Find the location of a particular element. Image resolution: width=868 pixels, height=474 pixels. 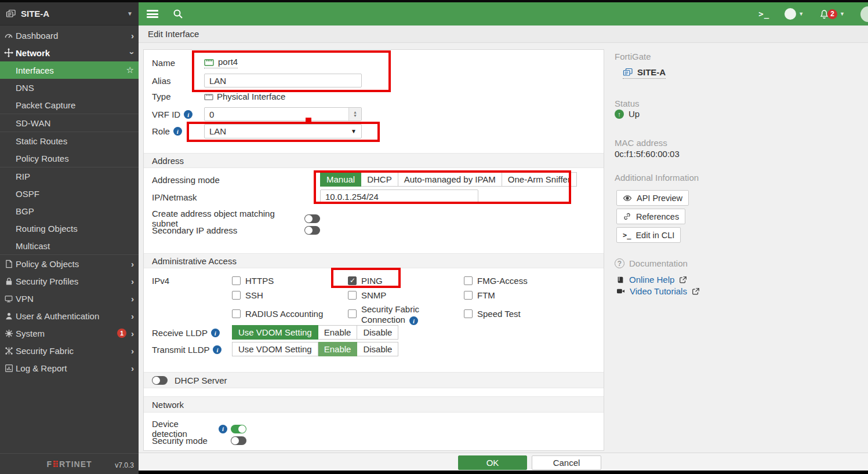

breadcrumb: Edit Interface is located at coordinates (503, 34).